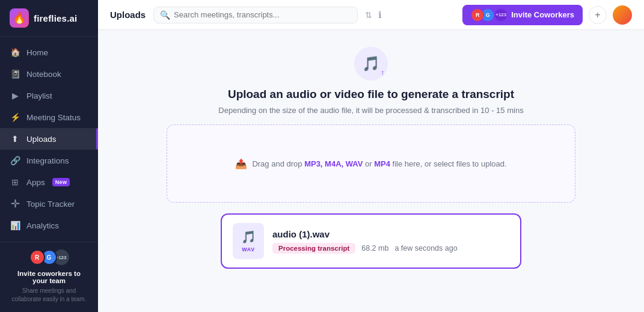 This screenshot has width=644, height=312. What do you see at coordinates (49, 257) in the screenshot?
I see `avatar-group: R G +123` at bounding box center [49, 257].